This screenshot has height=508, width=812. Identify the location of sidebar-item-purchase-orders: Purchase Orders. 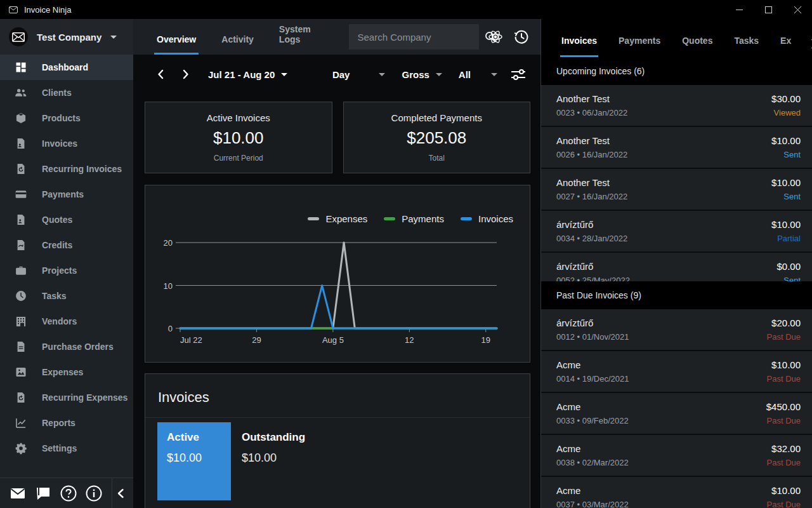
(67, 347).